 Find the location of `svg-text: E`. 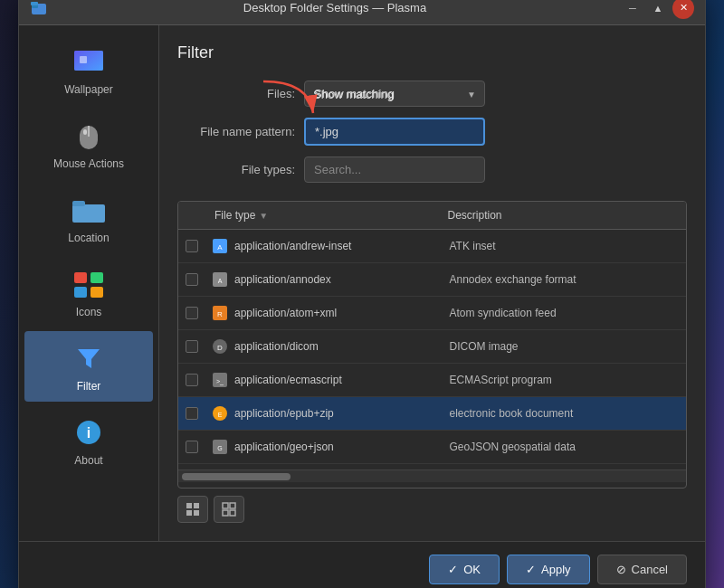

svg-text: E is located at coordinates (221, 414).